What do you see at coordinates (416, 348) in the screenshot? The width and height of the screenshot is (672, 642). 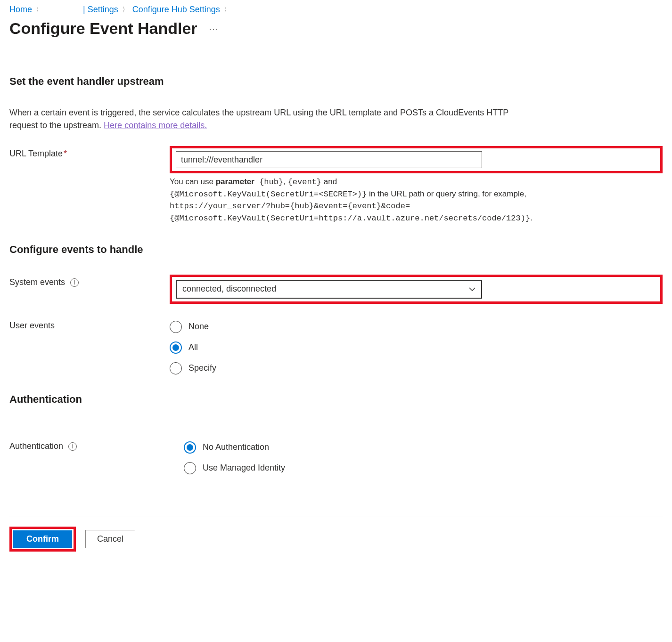 I see `user-events-radio-group: None All Specify` at bounding box center [416, 348].